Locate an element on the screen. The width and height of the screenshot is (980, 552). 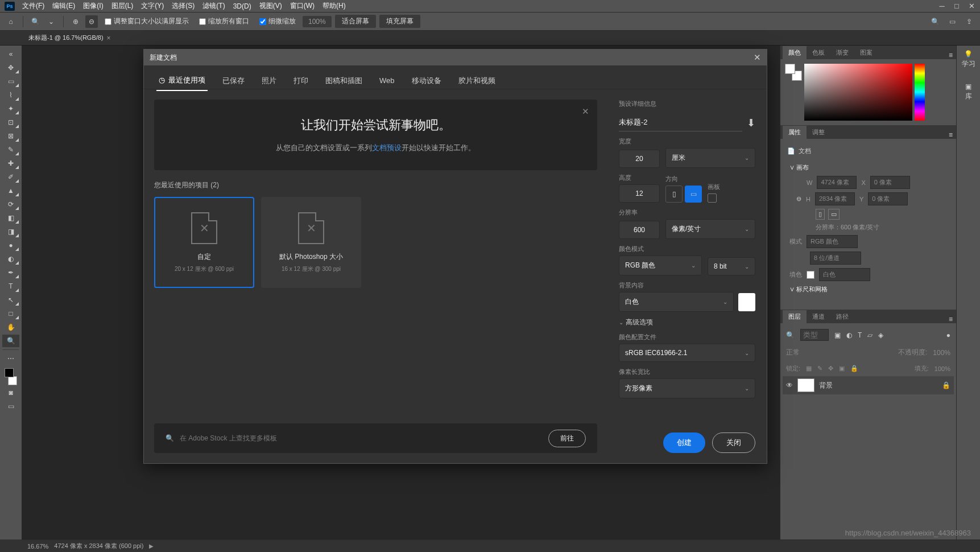
tab-adjustments: 调整 is located at coordinates (818, 132).